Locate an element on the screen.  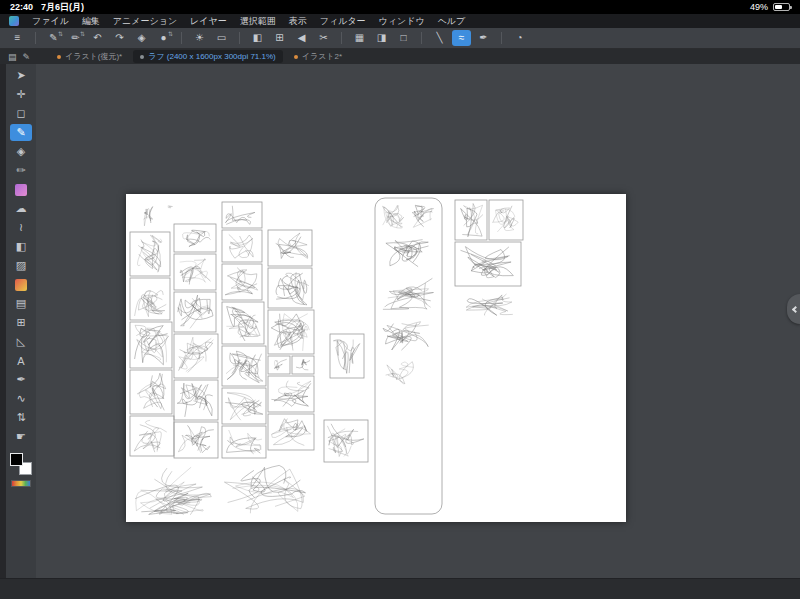
vector-pen-icon: ✒ is located at coordinates (484, 38).